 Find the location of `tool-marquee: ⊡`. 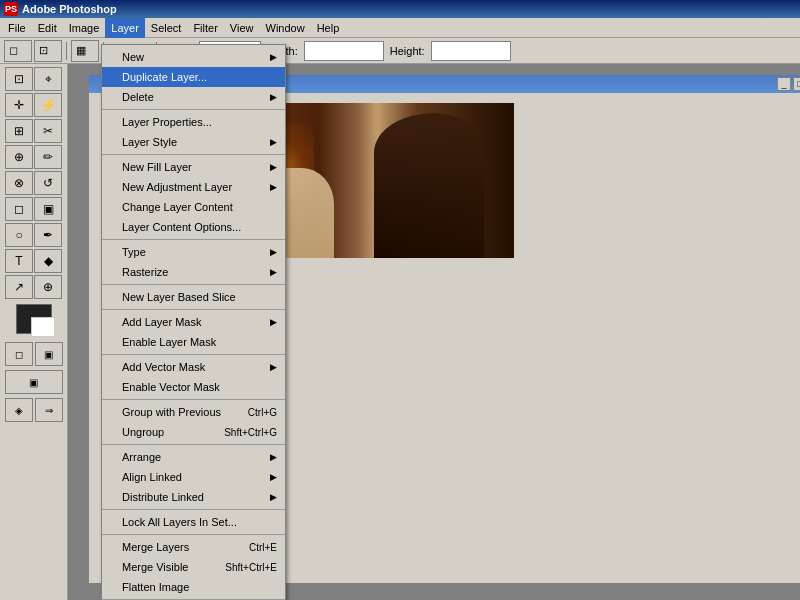

tool-marquee: ⊡ is located at coordinates (19, 79).